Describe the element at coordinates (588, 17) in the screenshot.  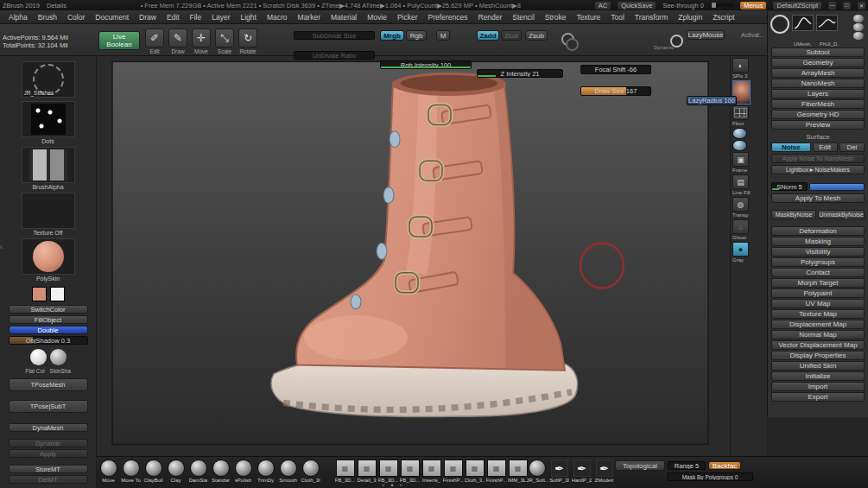
I see `menu-item: Texture` at that location.